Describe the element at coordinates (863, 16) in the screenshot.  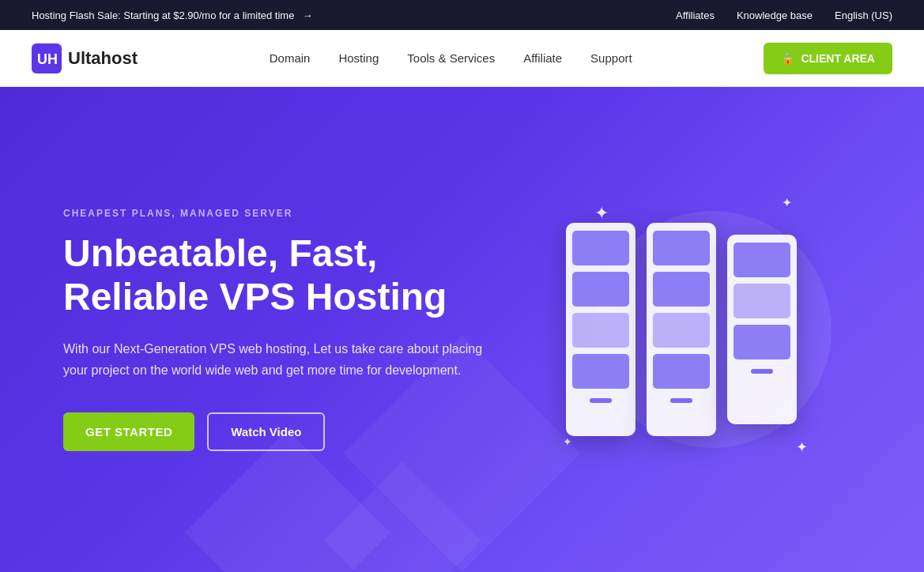
I see `language-selector: English (US)` at that location.